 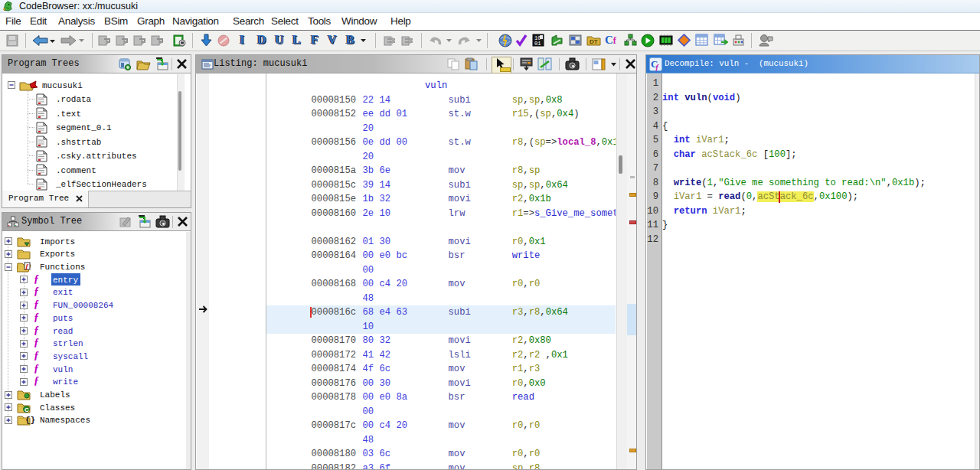 What do you see at coordinates (594, 41) in the screenshot?
I see `svg-text: DT` at bounding box center [594, 41].